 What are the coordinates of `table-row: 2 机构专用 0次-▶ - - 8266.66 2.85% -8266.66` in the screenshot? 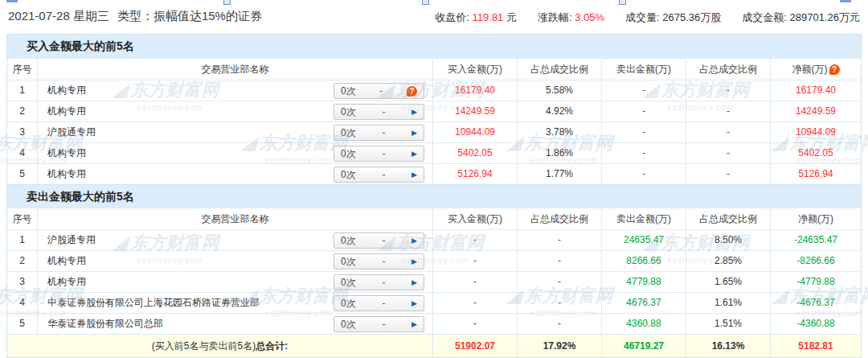 It's located at (434, 261).